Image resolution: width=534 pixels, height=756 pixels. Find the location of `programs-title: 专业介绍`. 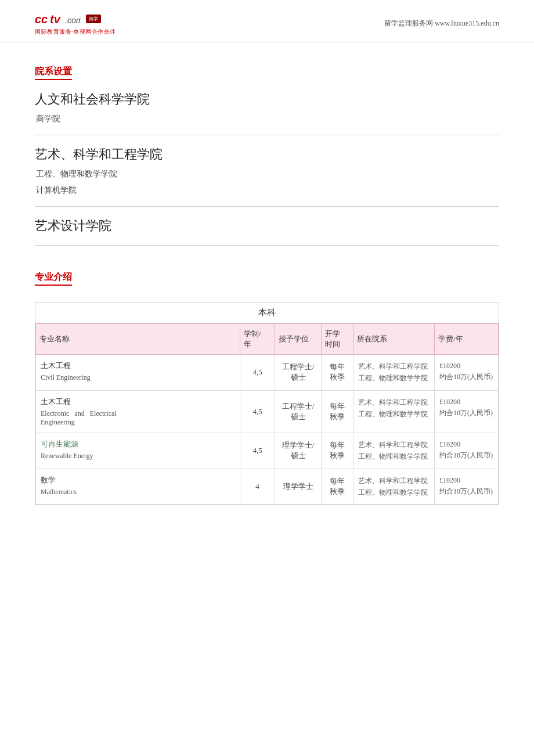

programs-title: 专业介绍 is located at coordinates (53, 279).